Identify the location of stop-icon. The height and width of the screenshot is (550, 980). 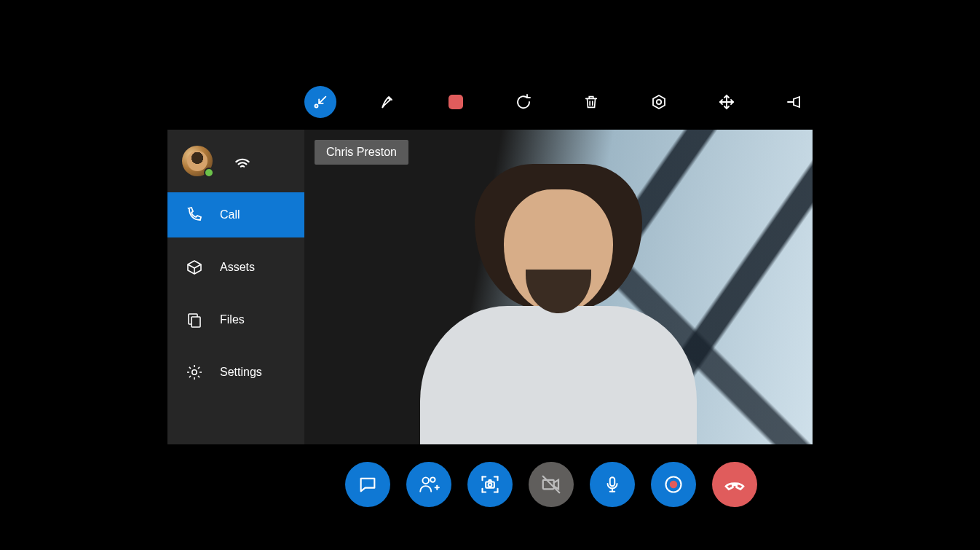
(456, 102).